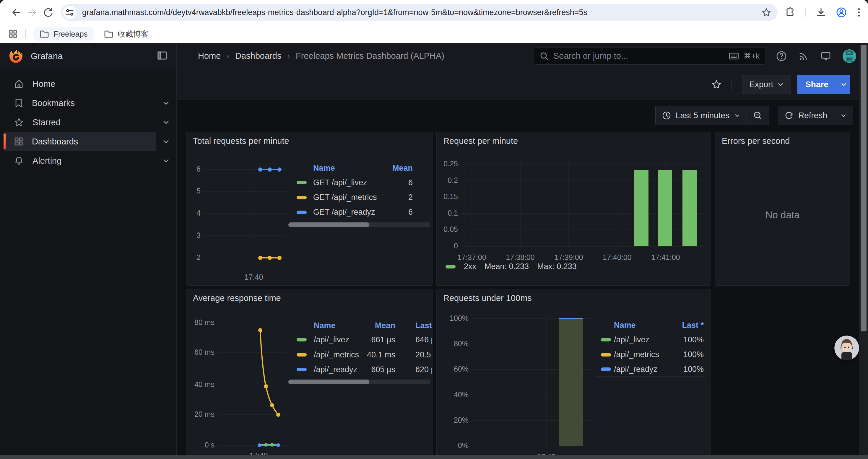 The height and width of the screenshot is (459, 868). I want to click on breadcrumb-home: Home, so click(209, 56).